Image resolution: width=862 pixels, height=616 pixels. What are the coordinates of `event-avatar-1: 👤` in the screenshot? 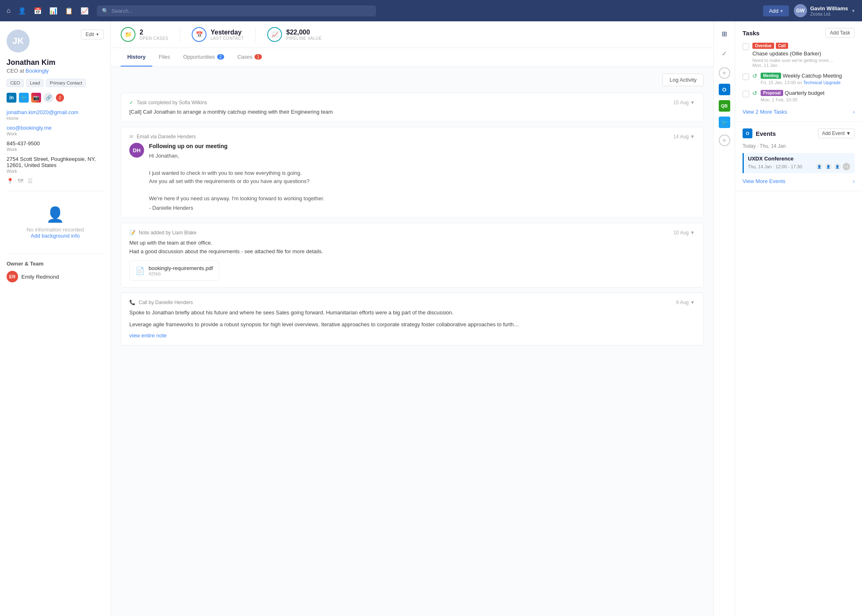 It's located at (819, 167).